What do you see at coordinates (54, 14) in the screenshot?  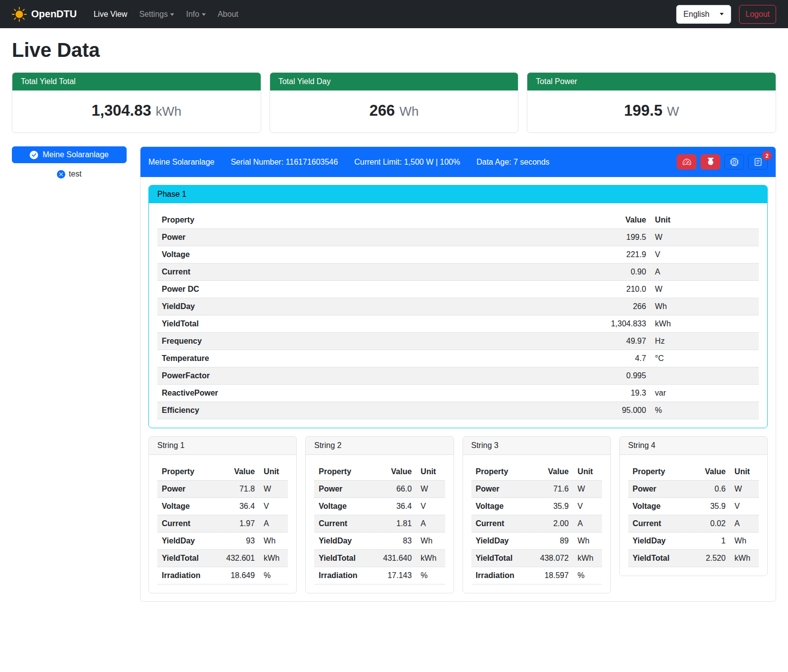 I see `brand-label: OpenDTU` at bounding box center [54, 14].